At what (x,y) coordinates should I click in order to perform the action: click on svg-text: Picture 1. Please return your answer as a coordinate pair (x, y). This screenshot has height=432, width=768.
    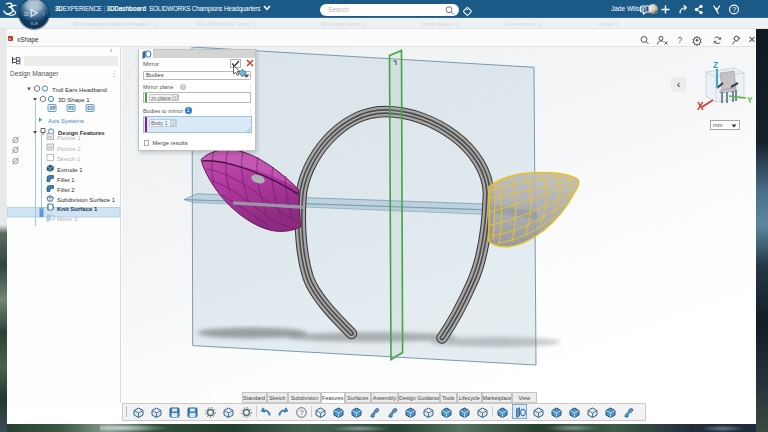
    Looking at the image, I should click on (69, 138).